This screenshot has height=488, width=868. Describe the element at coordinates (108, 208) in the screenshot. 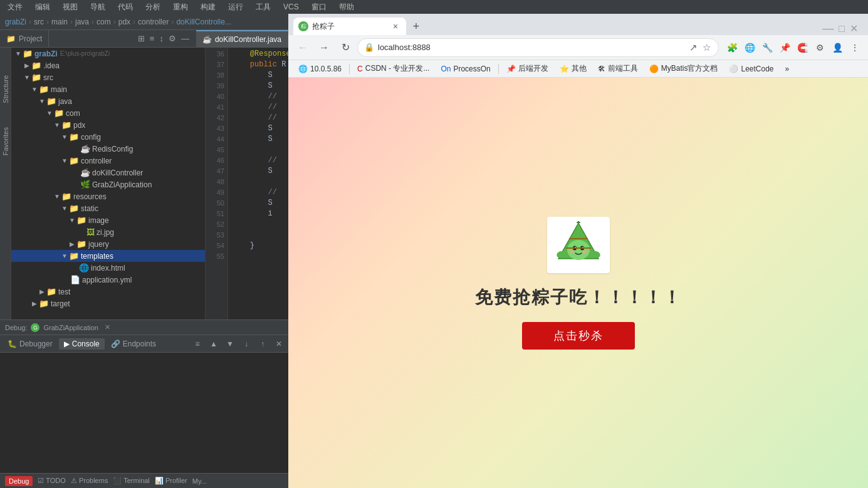

I see `tree-item-static: ▼ 📁 static` at that location.